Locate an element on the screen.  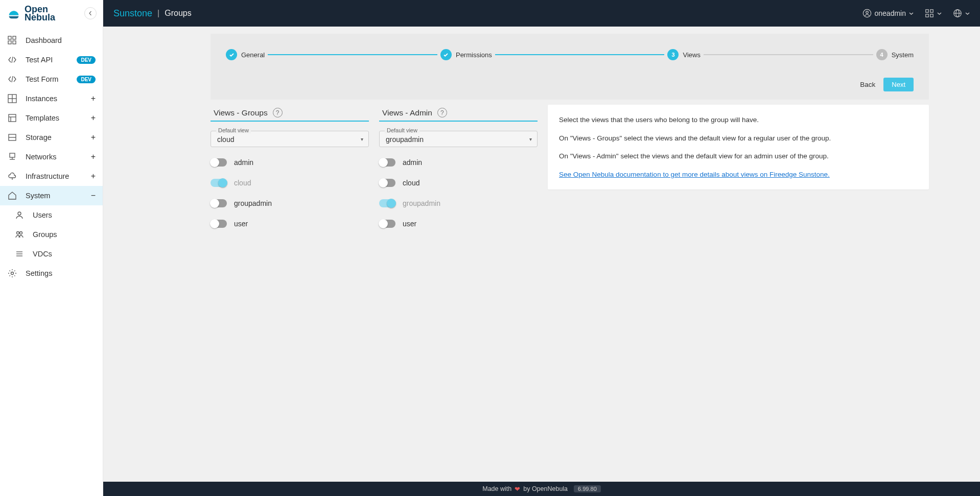
chevron-down-icon is located at coordinates (912, 13).